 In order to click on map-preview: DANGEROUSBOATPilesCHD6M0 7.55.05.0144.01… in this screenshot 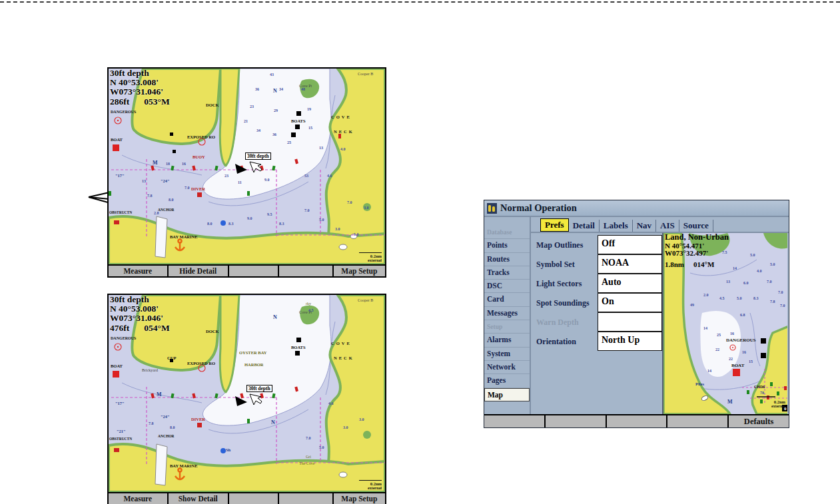, I will do `click(725, 324)`.